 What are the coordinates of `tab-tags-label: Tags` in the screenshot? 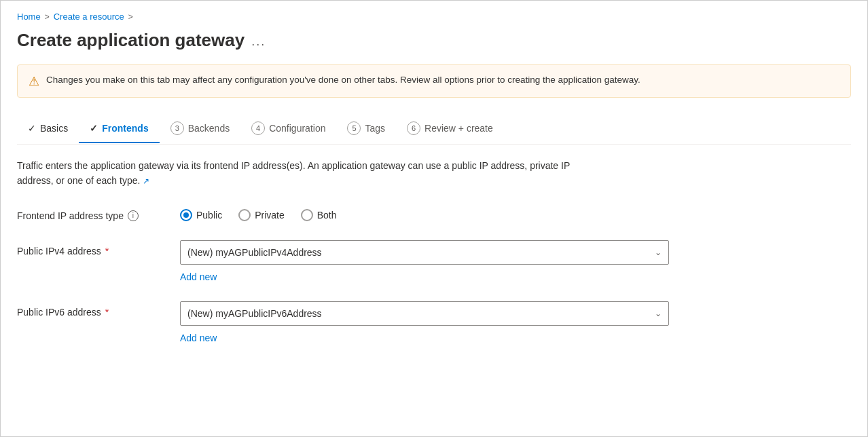 It's located at (375, 128).